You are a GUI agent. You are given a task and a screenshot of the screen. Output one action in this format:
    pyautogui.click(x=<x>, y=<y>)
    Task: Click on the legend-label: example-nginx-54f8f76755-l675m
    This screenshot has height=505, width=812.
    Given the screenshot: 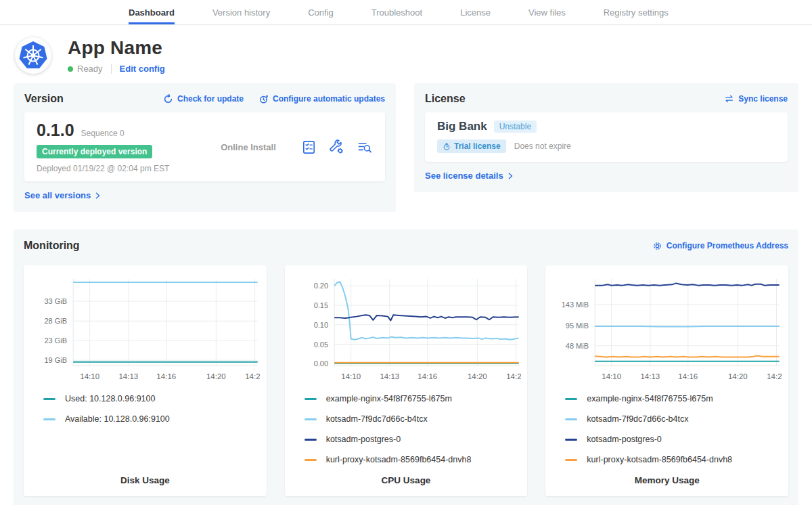 What is the action you would take?
    pyautogui.click(x=650, y=399)
    